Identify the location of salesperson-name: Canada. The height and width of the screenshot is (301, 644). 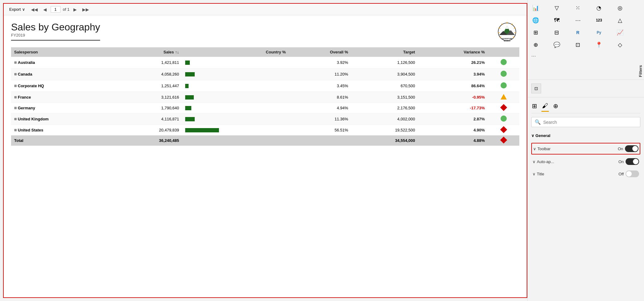
(25, 74).